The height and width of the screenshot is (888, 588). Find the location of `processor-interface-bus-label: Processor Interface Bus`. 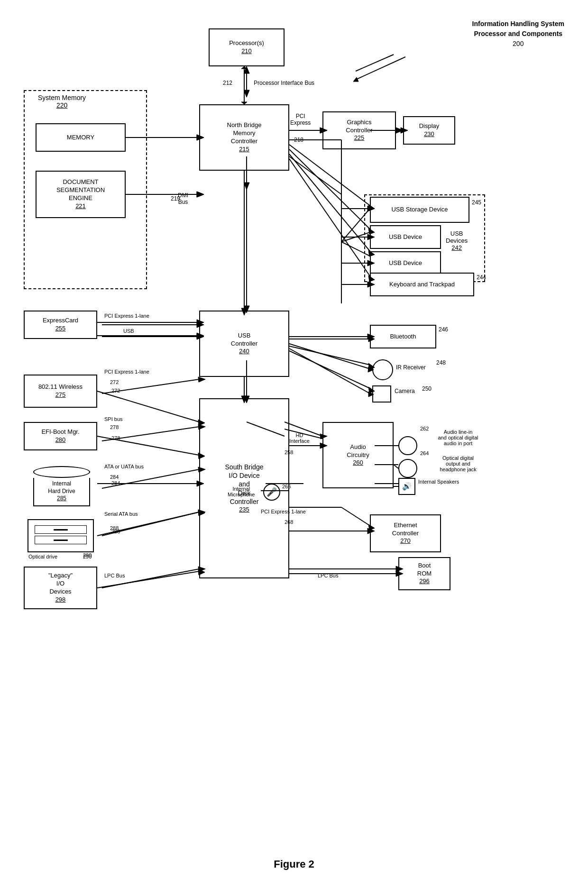

processor-interface-bus-label: Processor Interface Bus is located at coordinates (284, 83).